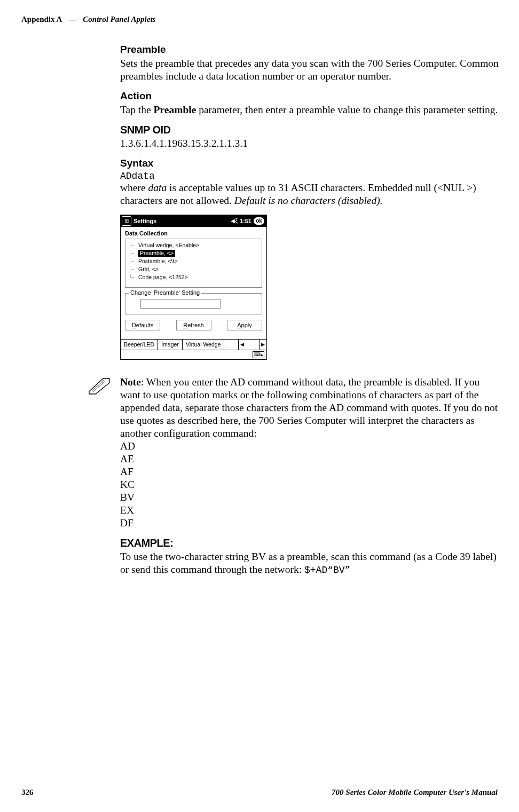 The height and width of the screenshot is (812, 519). Describe the element at coordinates (28, 792) in the screenshot. I see `page-number: 326` at that location.